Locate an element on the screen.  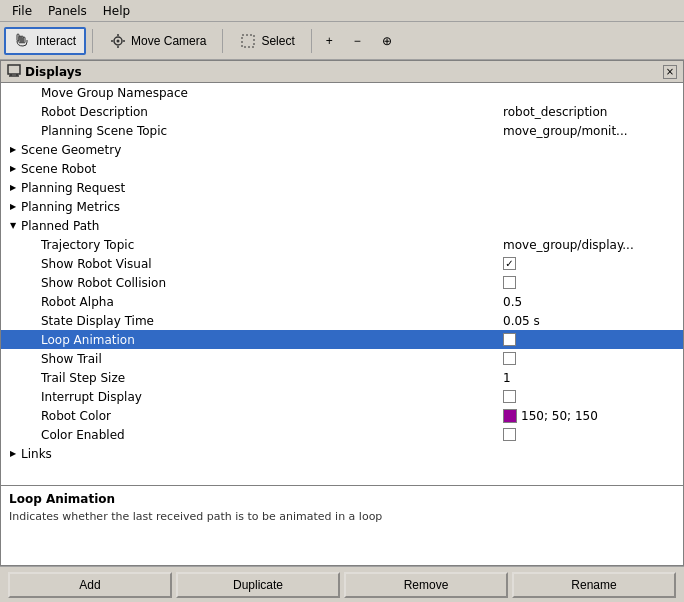
expand-arrow-scene-geometry is located at coordinates (13, 150).